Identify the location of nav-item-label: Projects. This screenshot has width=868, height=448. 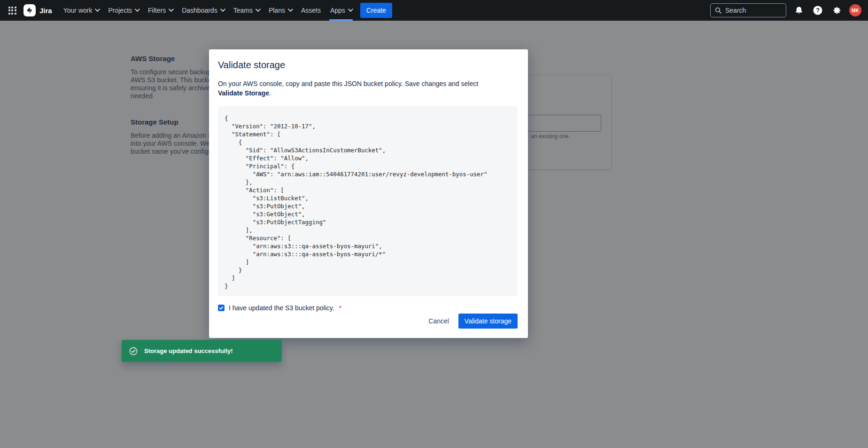
(120, 10).